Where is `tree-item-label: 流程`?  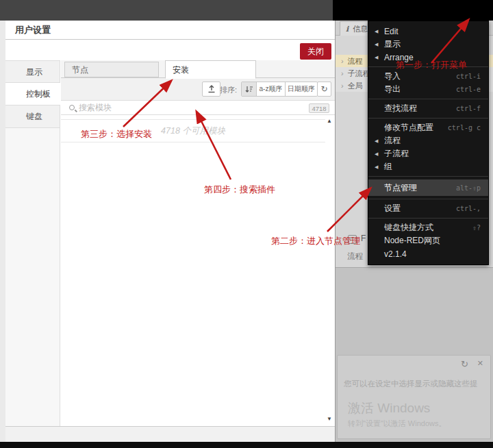 tree-item-label: 流程 is located at coordinates (355, 62).